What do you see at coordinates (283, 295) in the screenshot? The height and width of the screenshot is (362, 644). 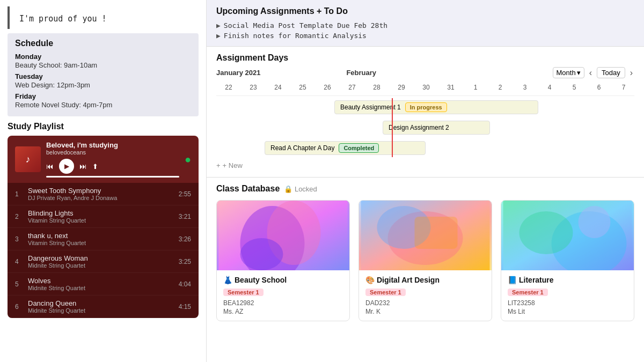 I see `class-card-body-beauty: 👗 Beauty School Semester 1 BEA12982 Ms. …` at bounding box center [283, 295].